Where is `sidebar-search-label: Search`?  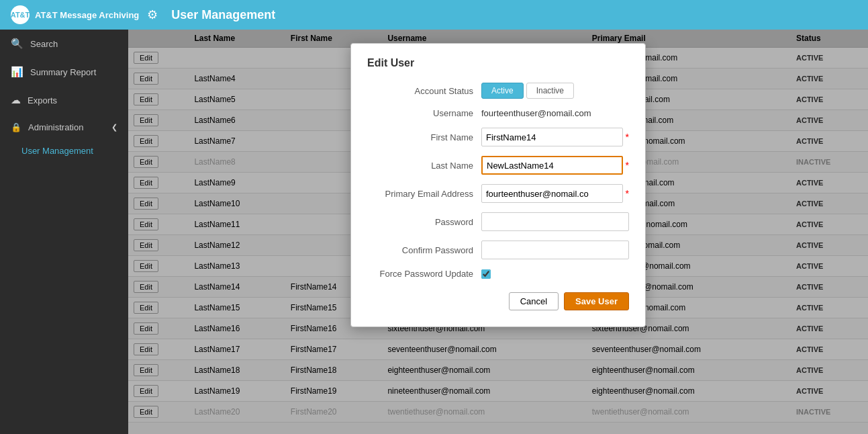
sidebar-search-label: Search is located at coordinates (44, 44).